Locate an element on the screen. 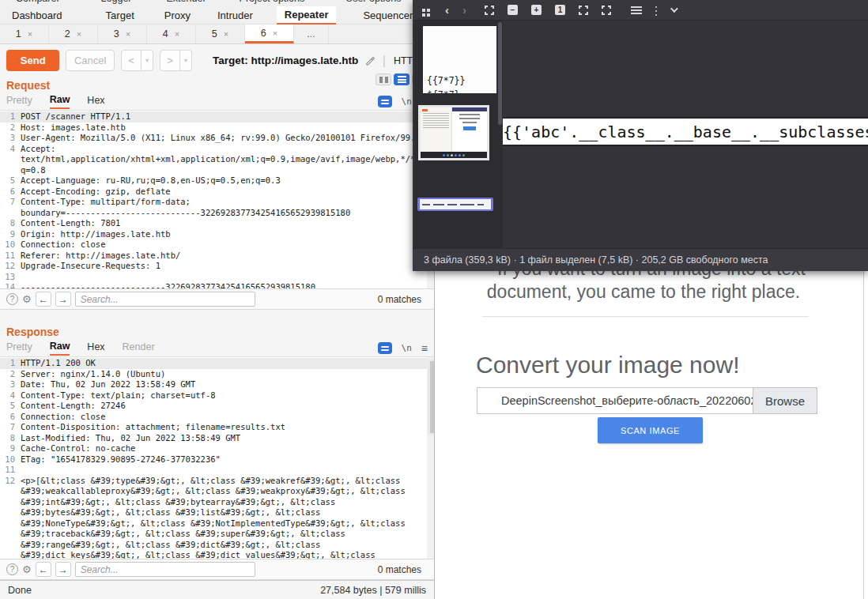  layout-rows-icon is located at coordinates (402, 79).